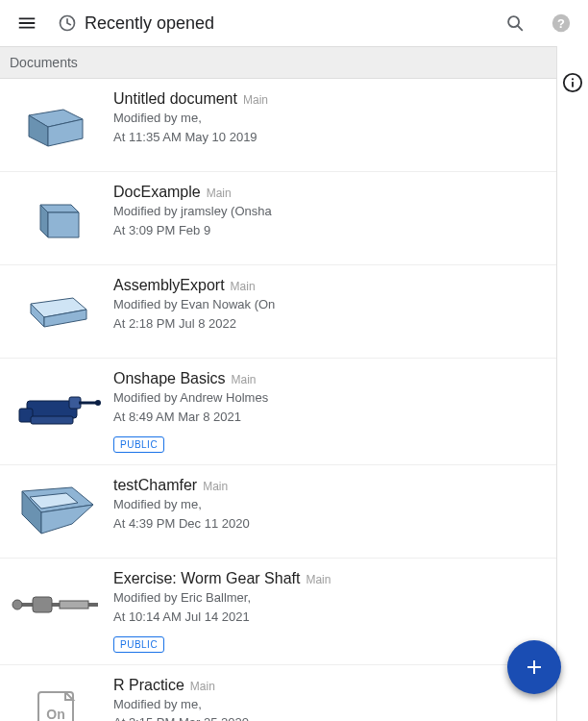 The width and height of the screenshot is (588, 721). I want to click on document-modified-at: At 4:39 PM Dec 11 2020, so click(331, 525).